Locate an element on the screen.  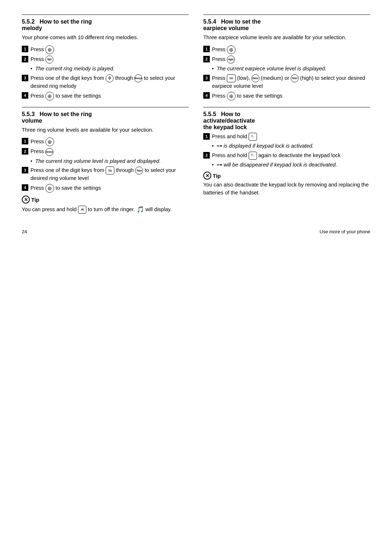
lock-icon2: ⊶ is located at coordinates (219, 165).